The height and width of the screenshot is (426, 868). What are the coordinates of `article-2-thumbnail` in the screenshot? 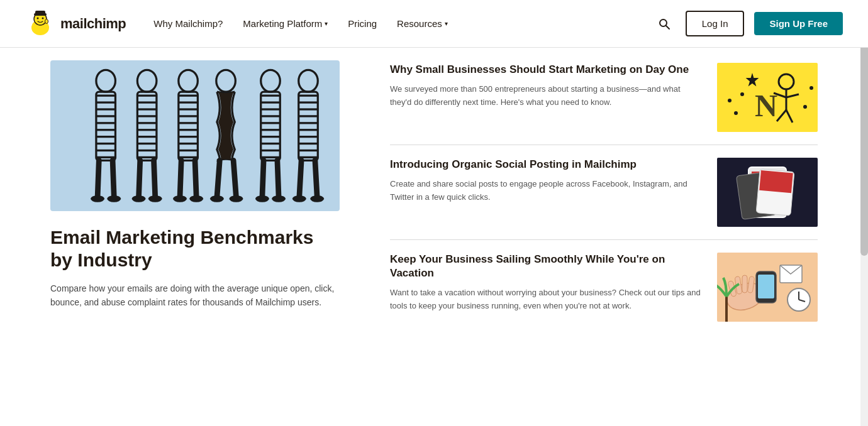 It's located at (767, 192).